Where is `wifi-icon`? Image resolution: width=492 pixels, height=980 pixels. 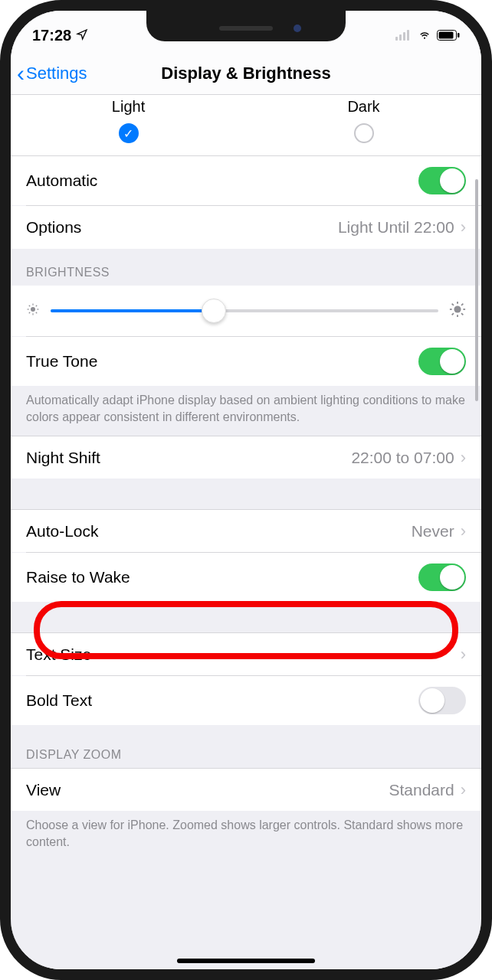
wifi-icon is located at coordinates (425, 35).